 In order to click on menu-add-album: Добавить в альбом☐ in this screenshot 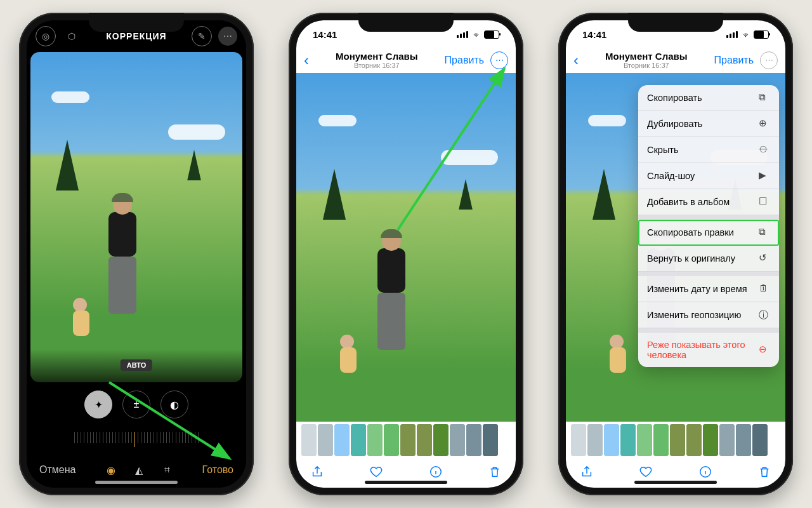, I will do `click(709, 202)`.